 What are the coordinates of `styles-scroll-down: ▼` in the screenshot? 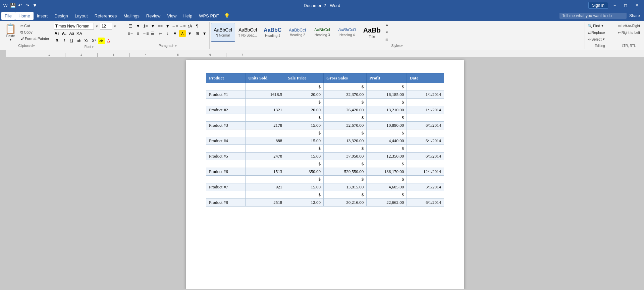 It's located at (387, 32).